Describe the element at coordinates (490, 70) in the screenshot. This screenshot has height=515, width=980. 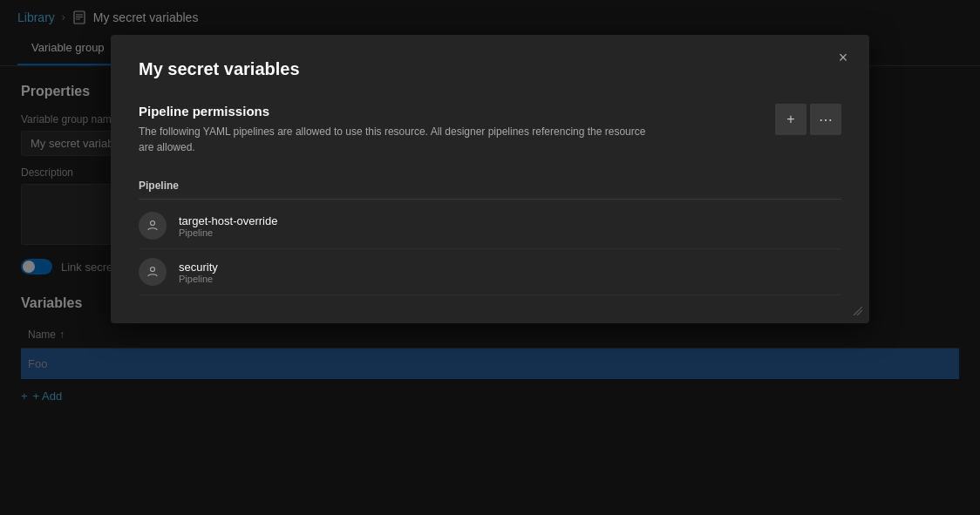
I see `modal-title: My secret variables` at that location.